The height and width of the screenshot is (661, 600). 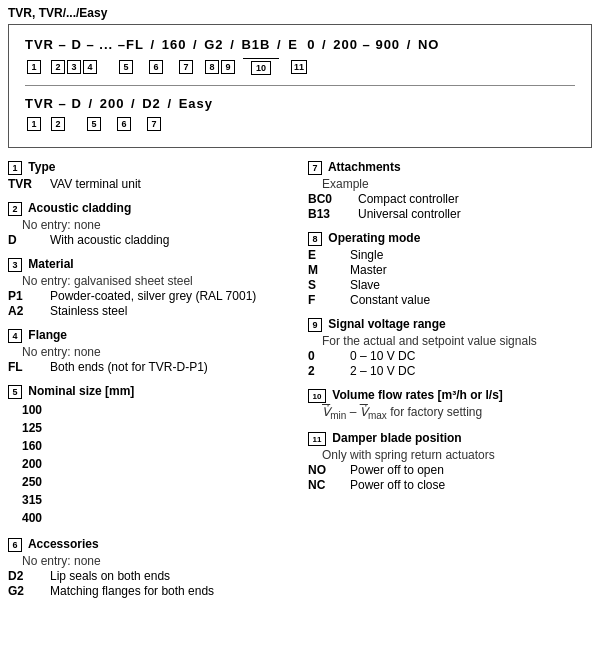 I want to click on entry-val-p1: Powder-coated, silver grey (RAL 7001), so click(x=153, y=296).